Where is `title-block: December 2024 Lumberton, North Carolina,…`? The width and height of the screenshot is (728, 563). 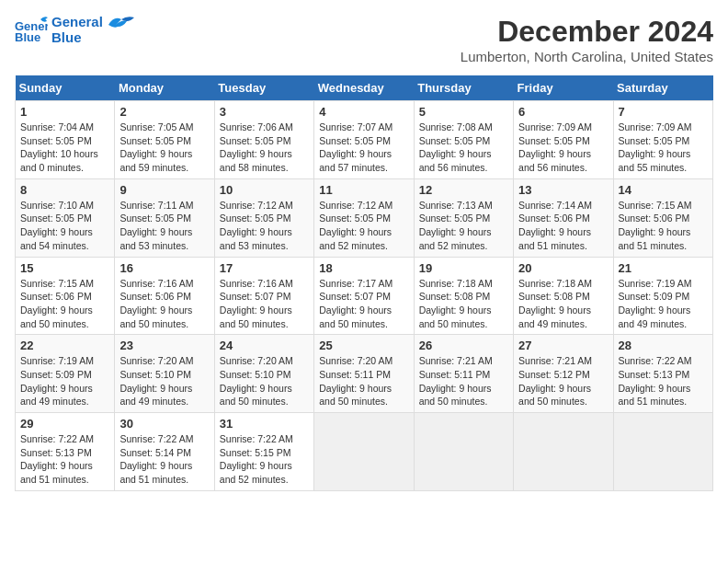
title-block: December 2024 Lumberton, North Carolina,… is located at coordinates (586, 40).